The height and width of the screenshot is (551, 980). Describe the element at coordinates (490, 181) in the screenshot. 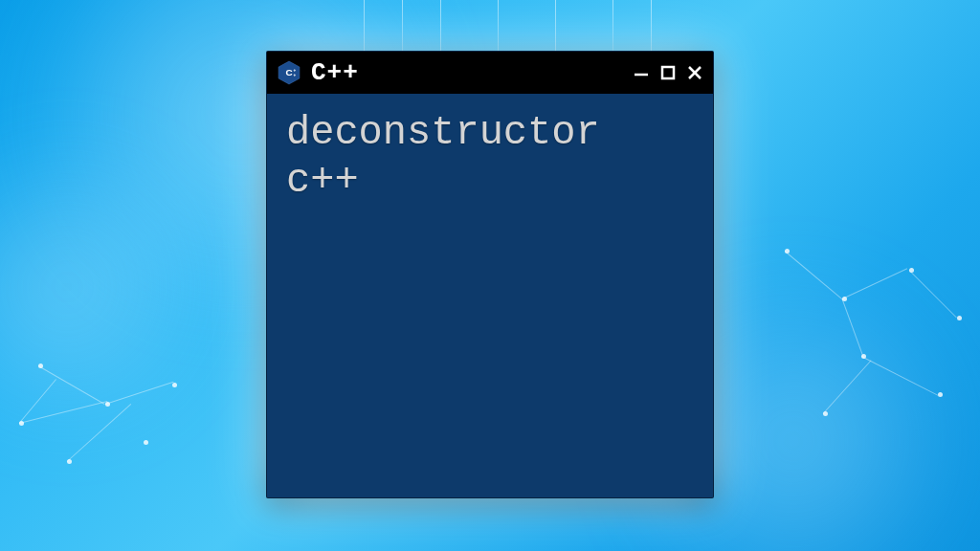

I see `content-line-2: c++` at that location.